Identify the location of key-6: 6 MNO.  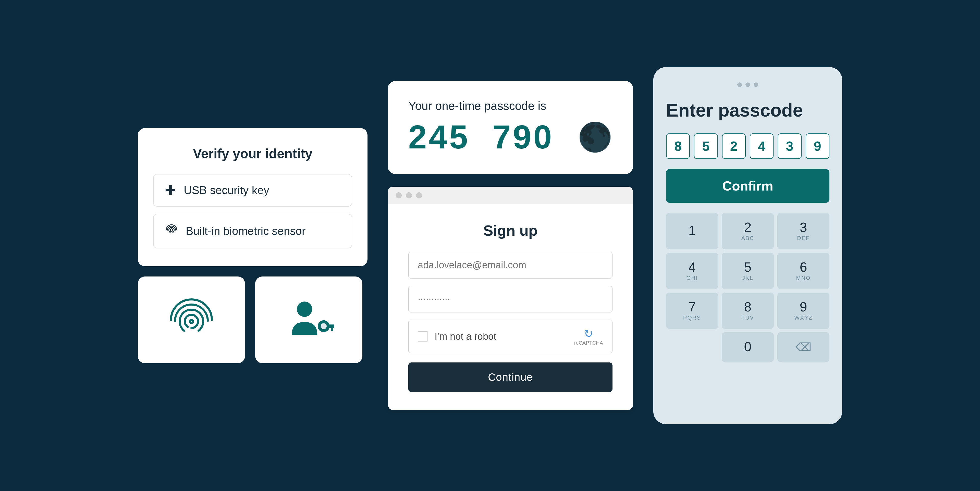
(803, 271).